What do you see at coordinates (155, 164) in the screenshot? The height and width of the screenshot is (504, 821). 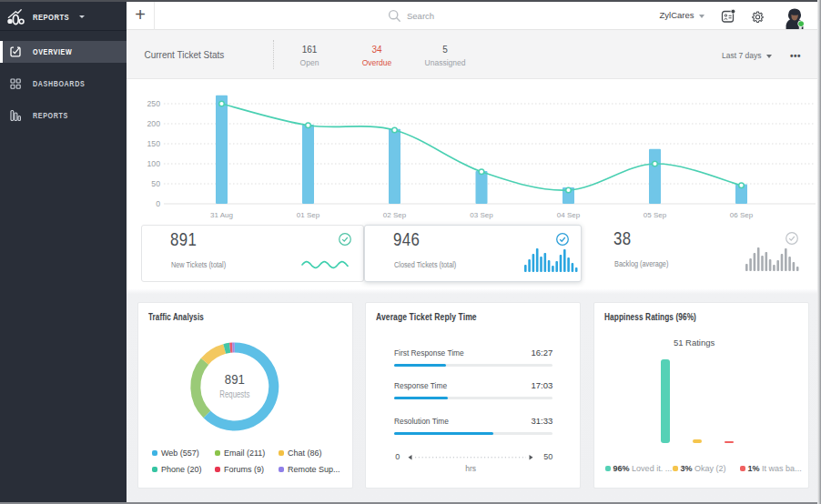 I see `svg-text: 100` at bounding box center [155, 164].